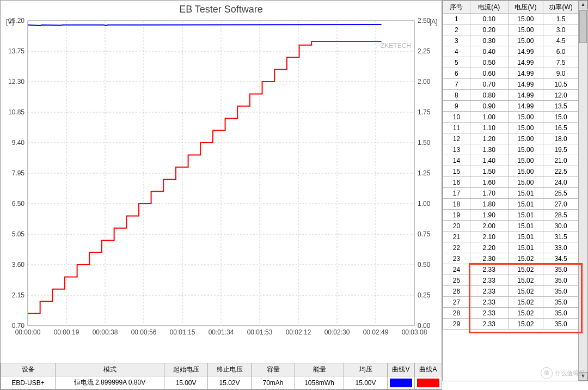 The width and height of the screenshot is (588, 390). I want to click on summary-startV: 15.00V, so click(186, 383).